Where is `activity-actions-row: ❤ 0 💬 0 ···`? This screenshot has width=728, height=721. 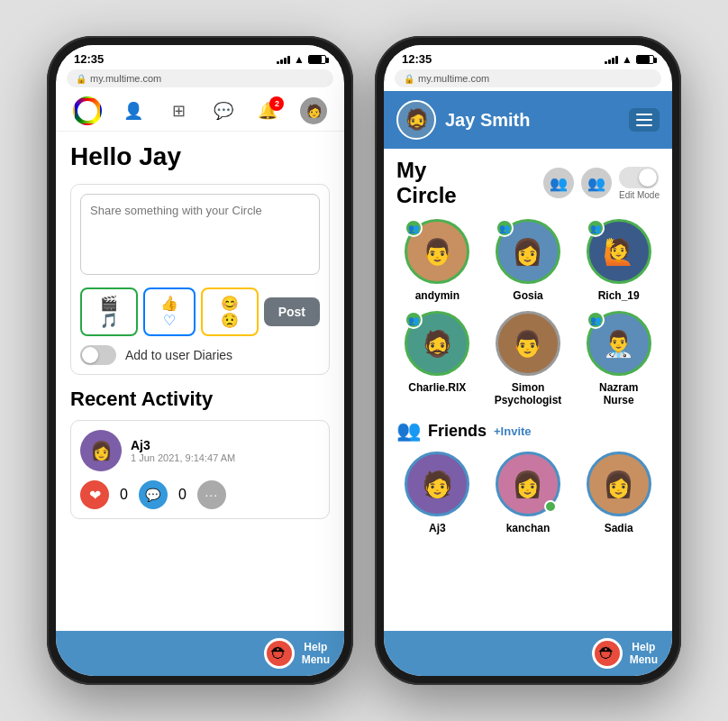 activity-actions-row: ❤ 0 💬 0 ··· is located at coordinates (200, 495).